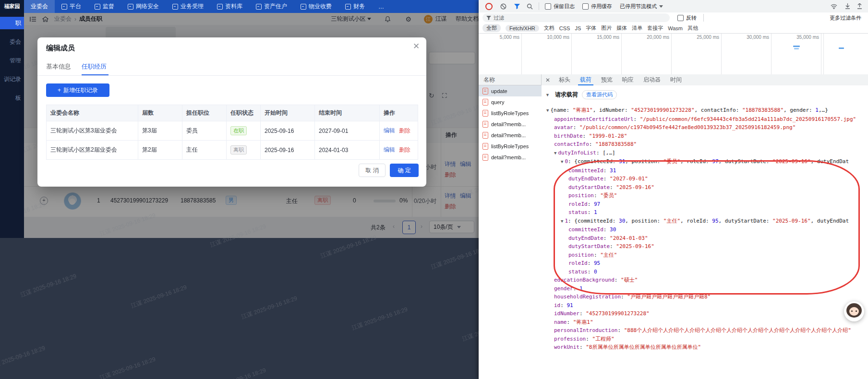 This screenshot has height=379, width=868. What do you see at coordinates (705, 347) in the screenshot?
I see `payload-line: workUnit: "8所属单位所属单位所属单位所属单位所属单位"` at bounding box center [705, 347].